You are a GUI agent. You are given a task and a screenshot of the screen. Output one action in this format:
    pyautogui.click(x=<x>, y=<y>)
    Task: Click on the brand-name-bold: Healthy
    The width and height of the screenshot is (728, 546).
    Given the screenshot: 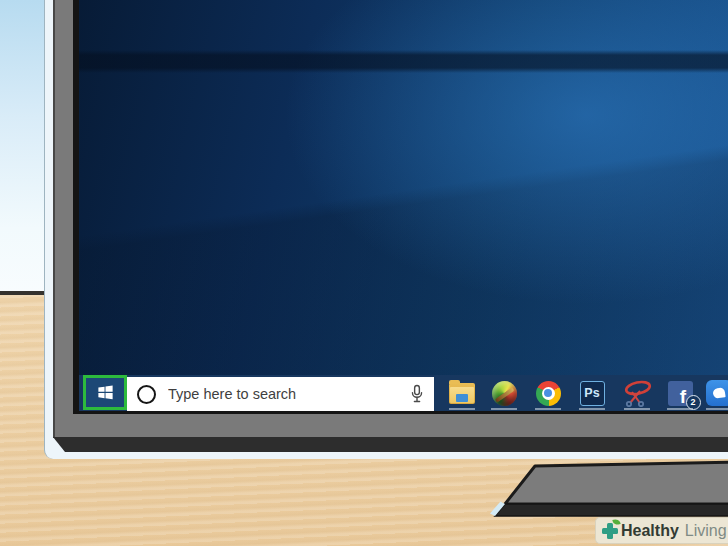 What is the action you would take?
    pyautogui.click(x=650, y=531)
    